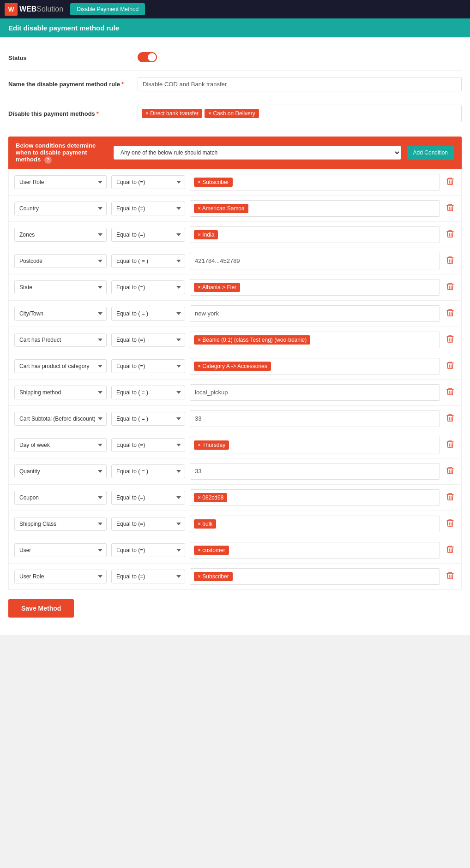 The width and height of the screenshot is (470, 868). What do you see at coordinates (252, 340) in the screenshot?
I see `condition-tag: × Beanie (0.1) (class Test eng) (woo-bea…` at bounding box center [252, 340].